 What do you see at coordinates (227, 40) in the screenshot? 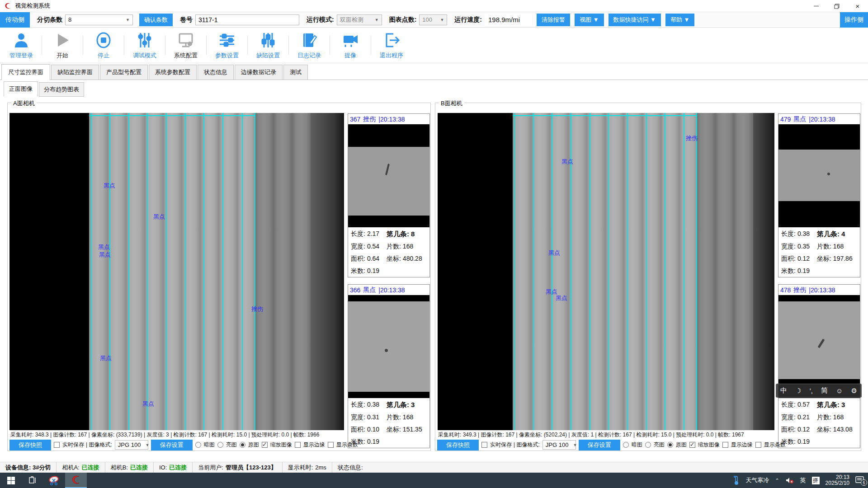
I see `horizontal-sliders-icon` at bounding box center [227, 40].